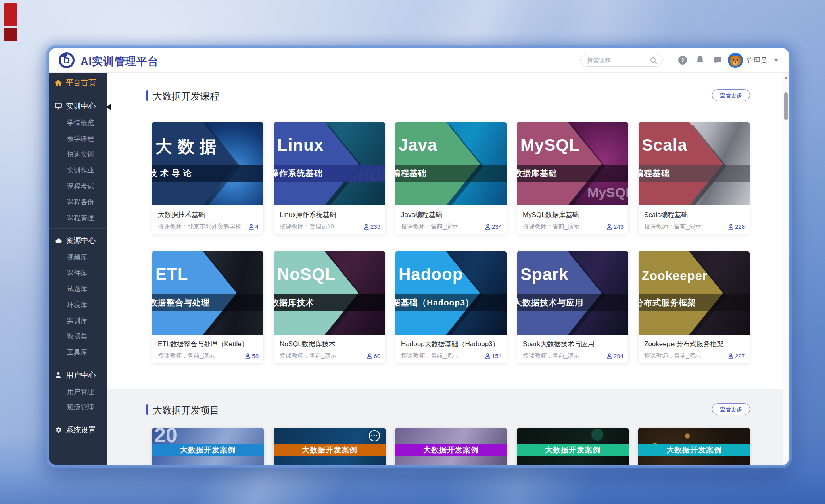 The image size is (825, 504). I want to click on course-thumbnail: Spark 大数据技术与应用, so click(573, 293).